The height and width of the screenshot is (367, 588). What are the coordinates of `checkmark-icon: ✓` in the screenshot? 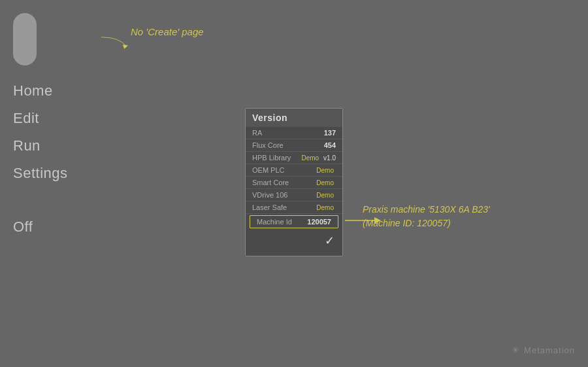 It's located at (329, 241).